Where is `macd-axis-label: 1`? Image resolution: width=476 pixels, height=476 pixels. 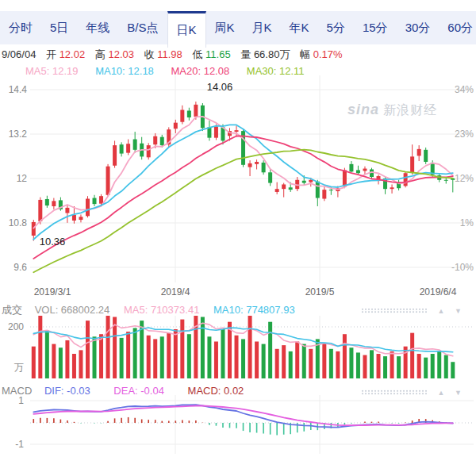 macd-axis-label: 1 is located at coordinates (12, 401).